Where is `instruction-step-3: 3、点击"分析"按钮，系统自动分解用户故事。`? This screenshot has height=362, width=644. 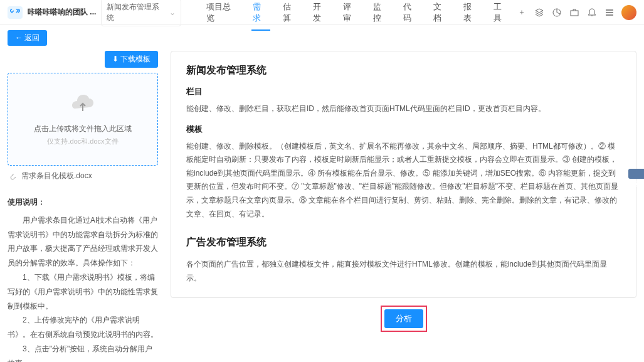
instruction-step-3: 3、点击"分析"按钮，系统自动分解用户故事。 is located at coordinates (83, 352).